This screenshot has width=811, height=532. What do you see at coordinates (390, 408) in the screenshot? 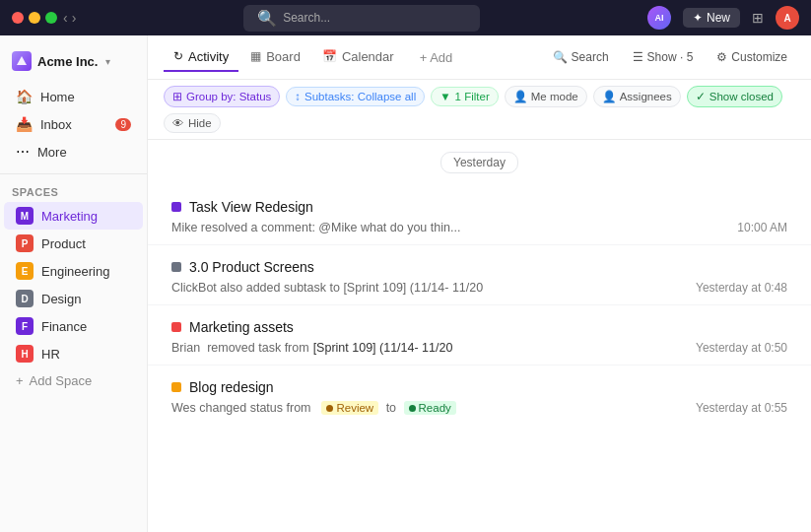
I see `meta-to: to` at bounding box center [390, 408].